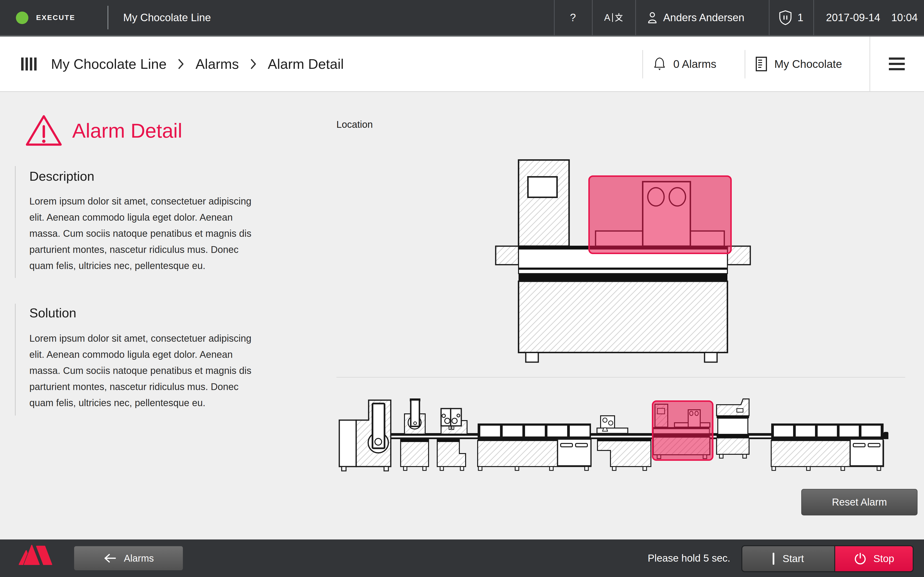 The image size is (924, 577). I want to click on location-machine-diagram, so click(623, 263).